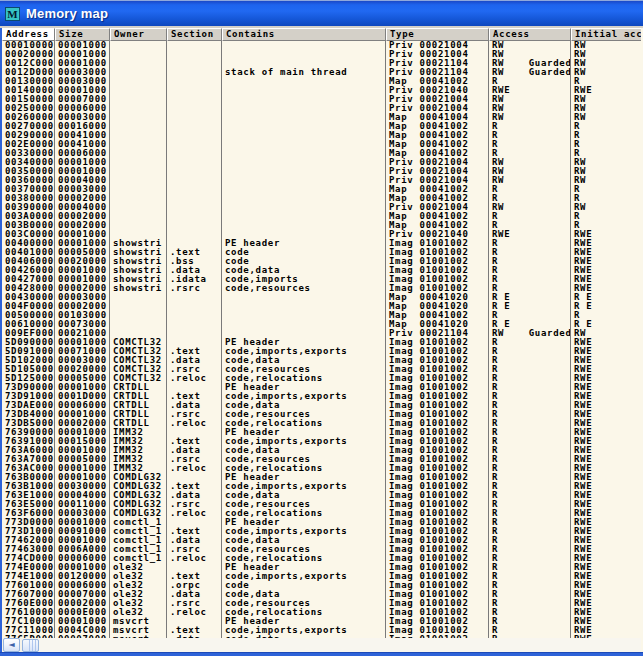 The image size is (643, 656). What do you see at coordinates (322, 82) in the screenshot?
I see `table-row: 0013000000003000Map 00041002RR` at bounding box center [322, 82].